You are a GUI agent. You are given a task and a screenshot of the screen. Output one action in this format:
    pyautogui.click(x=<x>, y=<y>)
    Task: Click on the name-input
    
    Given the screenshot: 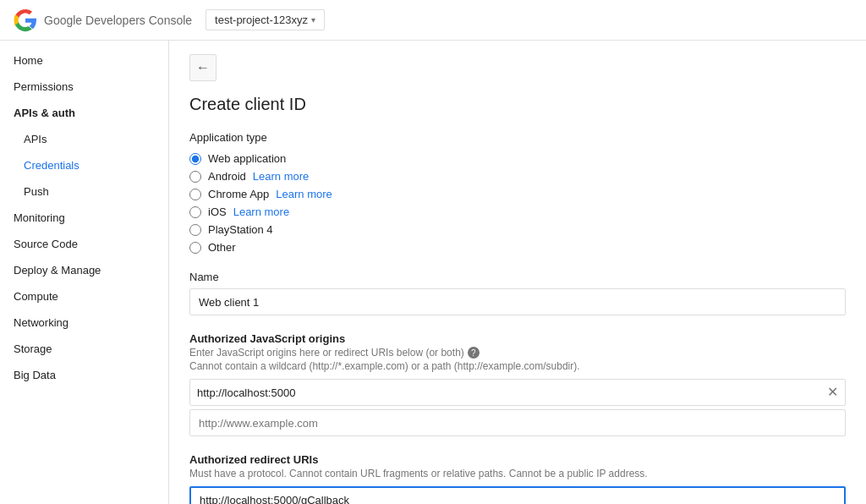 What is the action you would take?
    pyautogui.click(x=518, y=302)
    